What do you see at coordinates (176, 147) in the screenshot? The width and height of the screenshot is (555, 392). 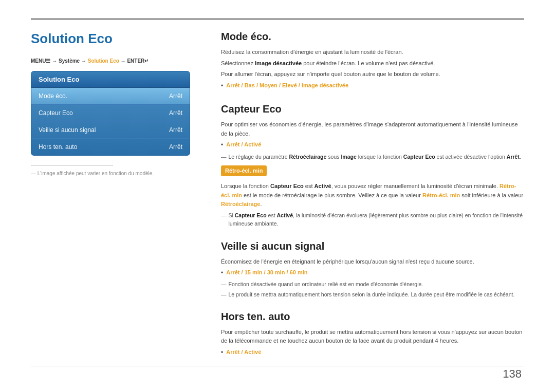 I see `menu-item-hors-ten-value: Arrêt` at bounding box center [176, 147].